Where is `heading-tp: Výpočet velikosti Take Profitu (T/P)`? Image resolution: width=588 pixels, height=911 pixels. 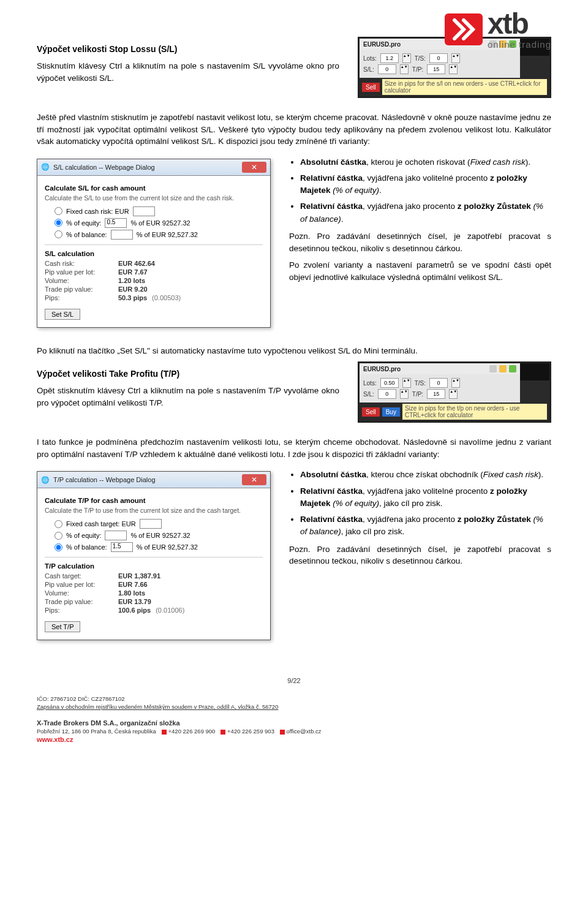
heading-tp: Výpočet velikosti Take Profitu (T/P) is located at coordinates (188, 374).